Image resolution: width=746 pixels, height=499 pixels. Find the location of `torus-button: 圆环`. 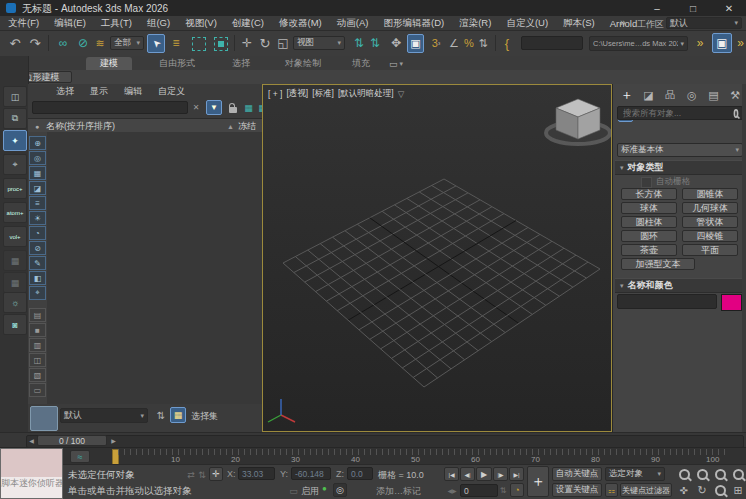

torus-button: 圆环 is located at coordinates (649, 236).